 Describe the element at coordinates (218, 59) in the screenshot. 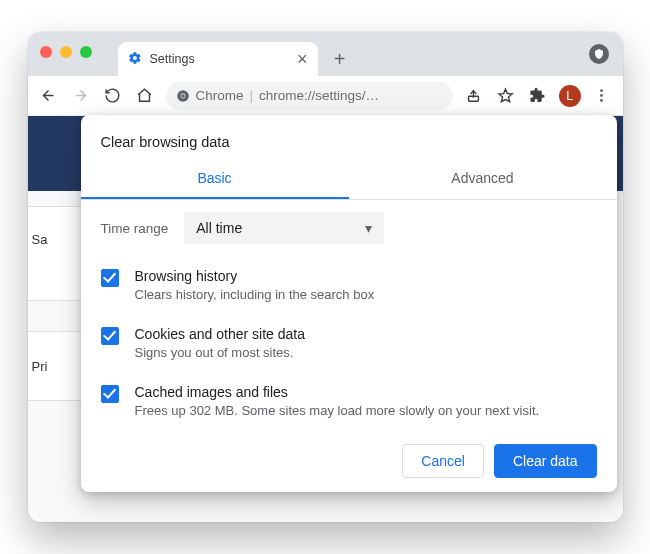

I see `active-tab: Settings ×` at that location.